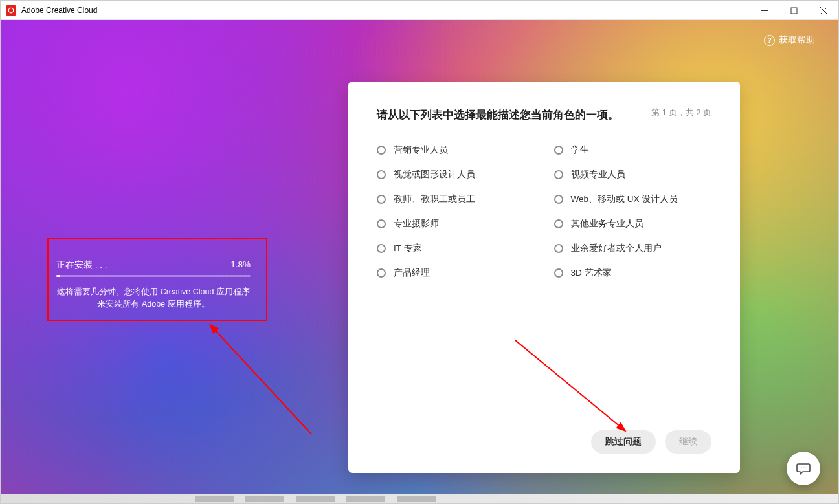  Describe the element at coordinates (456, 175) in the screenshot. I see `role-option: 视觉或图形设计人员` at that location.